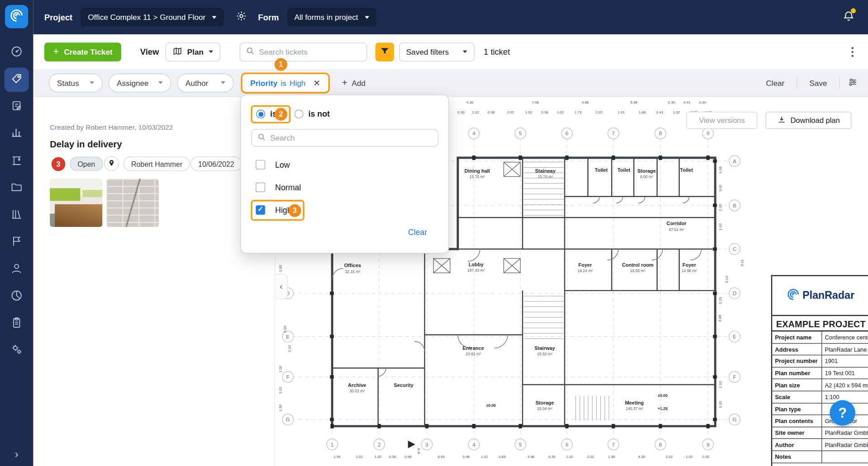 The image size is (868, 466). Describe the element at coordinates (385, 52) in the screenshot. I see `filter-button` at that location.